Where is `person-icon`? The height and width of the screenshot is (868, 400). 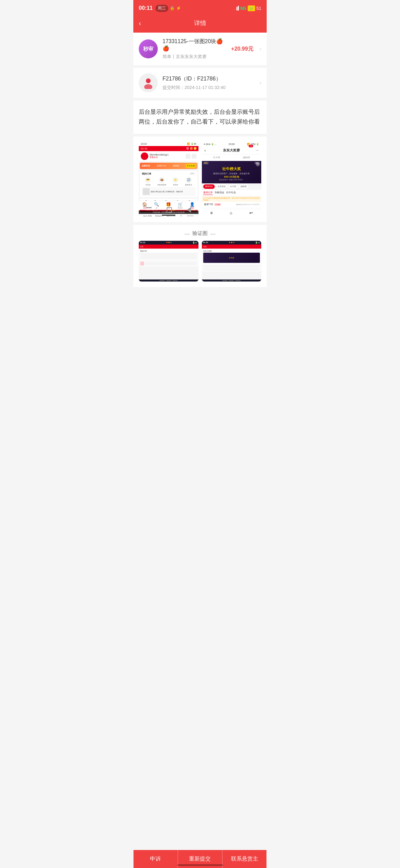 person-icon is located at coordinates (148, 83).